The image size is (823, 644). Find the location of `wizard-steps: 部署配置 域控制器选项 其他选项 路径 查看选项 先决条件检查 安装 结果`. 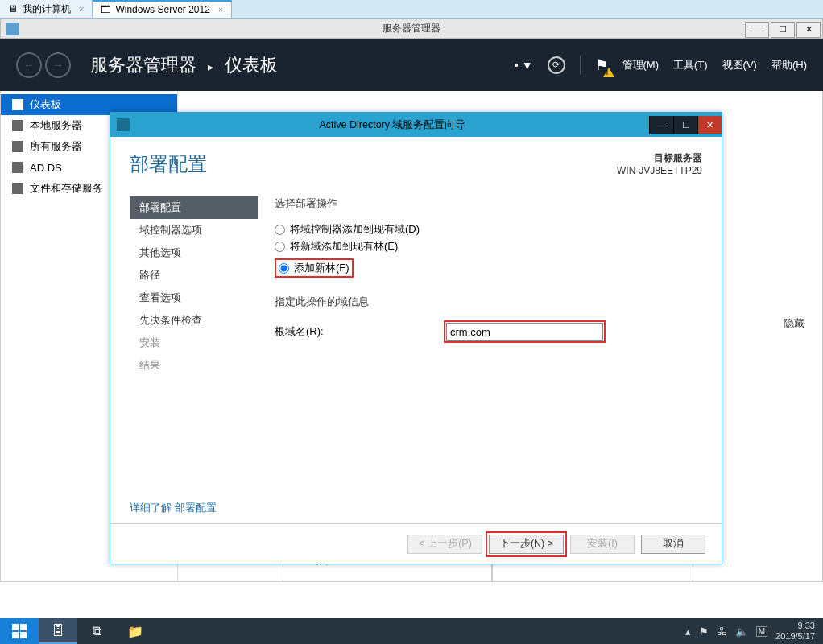

wizard-steps: 部署配置 域控制器选项 其他选项 路径 查看选项 先决条件检查 安装 结果 is located at coordinates (194, 344).